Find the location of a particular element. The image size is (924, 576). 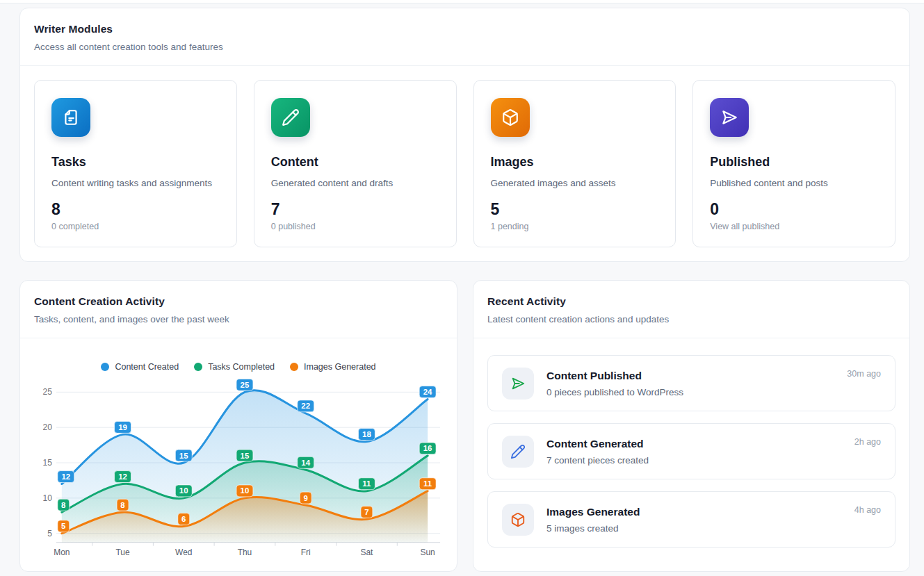

writer-modules-title: Writer Modules is located at coordinates (464, 29).